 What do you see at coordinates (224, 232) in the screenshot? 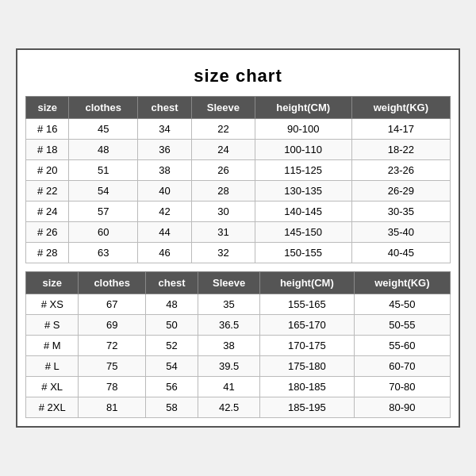
I see `table-cell: 31` at bounding box center [224, 232].